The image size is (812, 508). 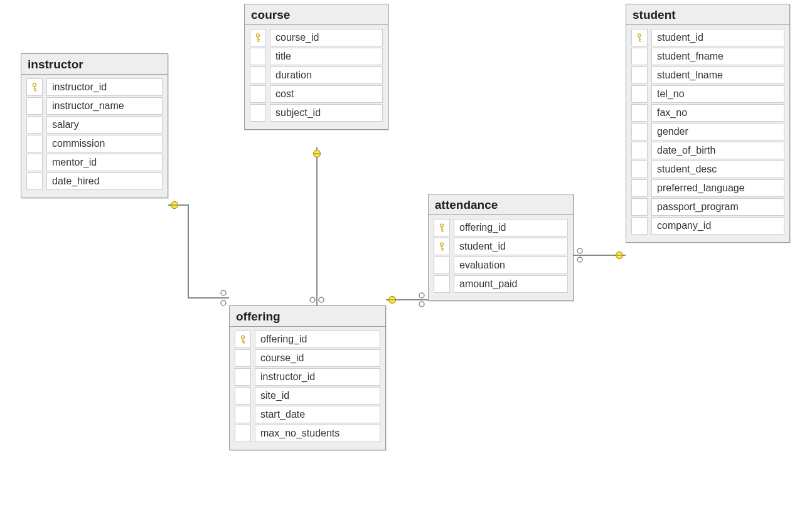 I want to click on field-row: passport_program, so click(x=708, y=207).